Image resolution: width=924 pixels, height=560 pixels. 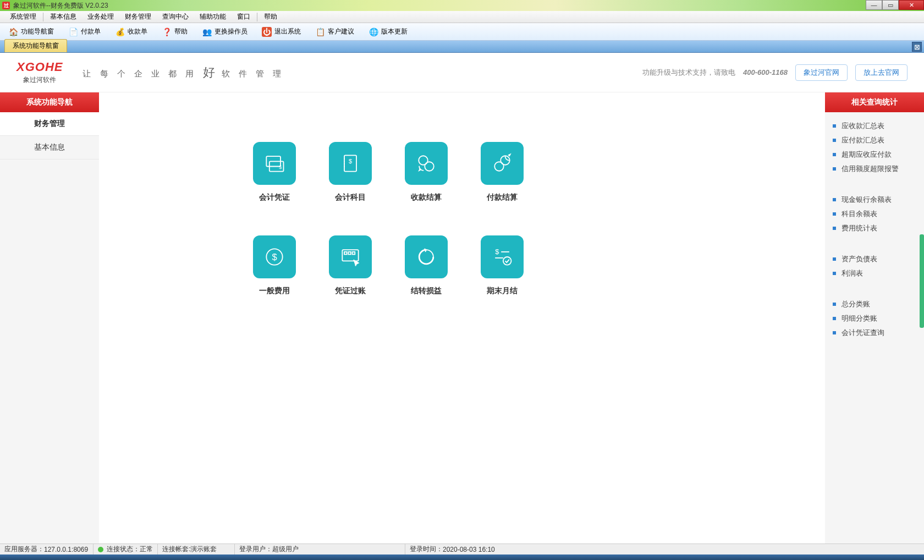 I want to click on link-receivable-summary: 应收款汇总表, so click(x=875, y=126).